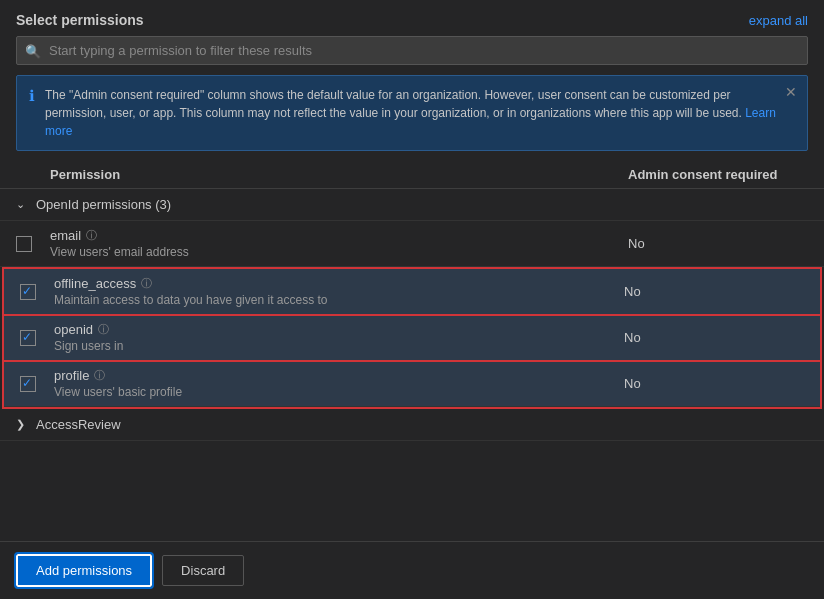 The image size is (824, 599). I want to click on offline-access-checkbox, so click(28, 292).